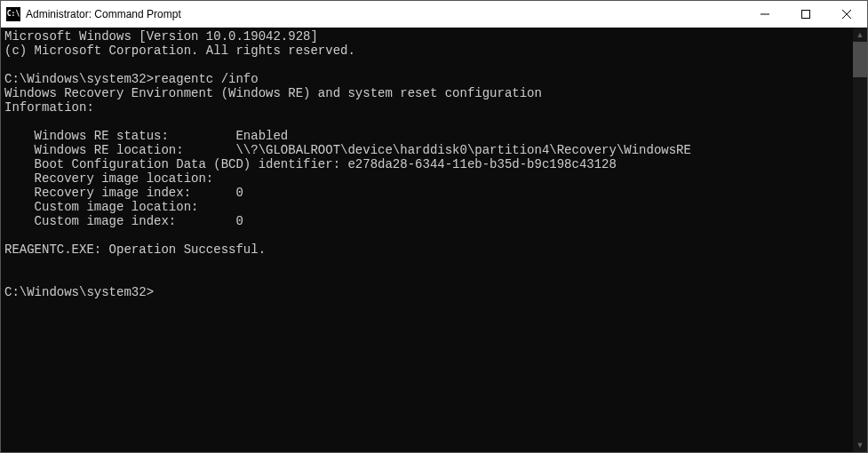 The width and height of the screenshot is (868, 453). Describe the element at coordinates (108, 179) in the screenshot. I see `output-line: Recovery image location:` at that location.